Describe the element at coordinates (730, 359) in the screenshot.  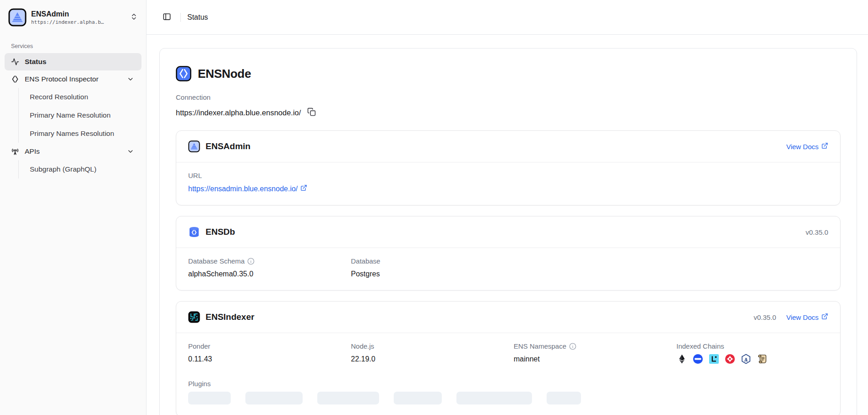
I see `optimism-chain-icon` at that location.